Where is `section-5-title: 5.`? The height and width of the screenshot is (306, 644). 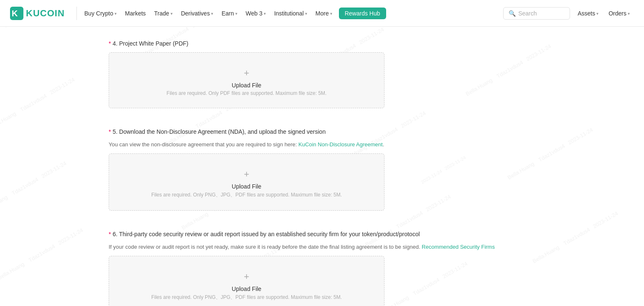 section-5-title: 5. is located at coordinates (115, 132).